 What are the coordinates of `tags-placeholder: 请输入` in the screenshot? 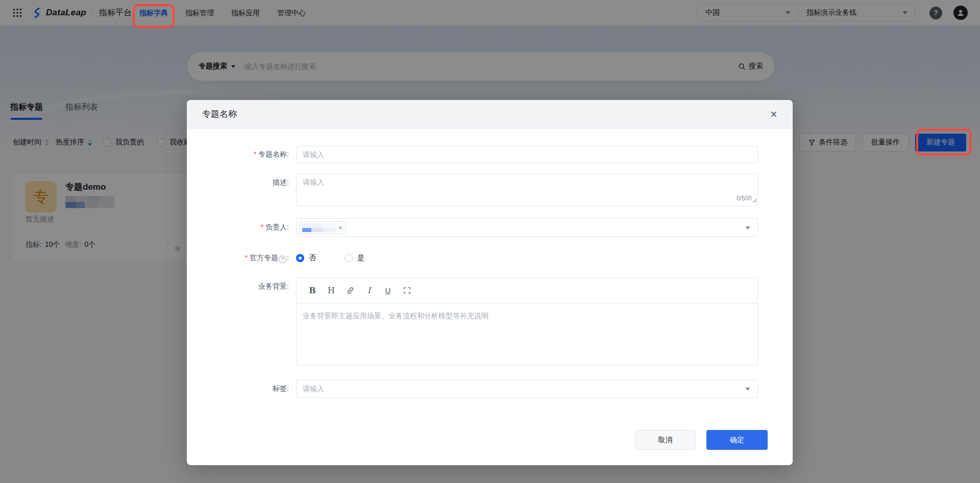 It's located at (310, 389).